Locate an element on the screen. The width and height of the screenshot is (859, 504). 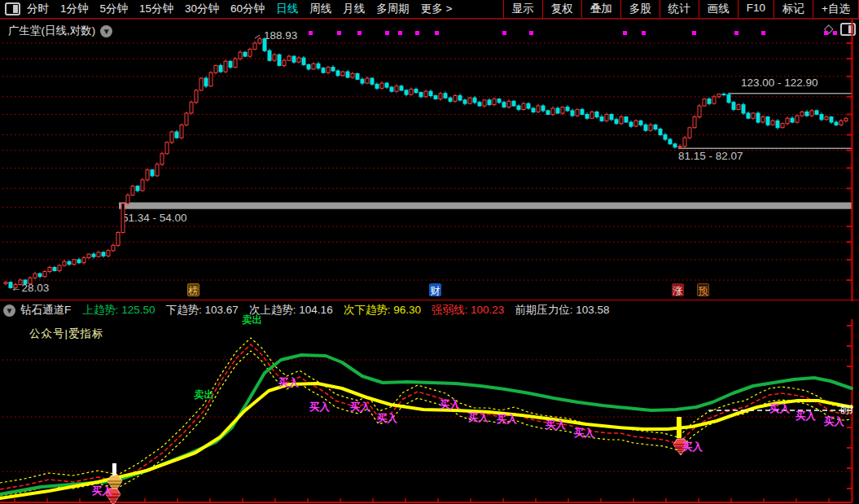
indicator-collapse-icon: ▼ is located at coordinates (10, 311).